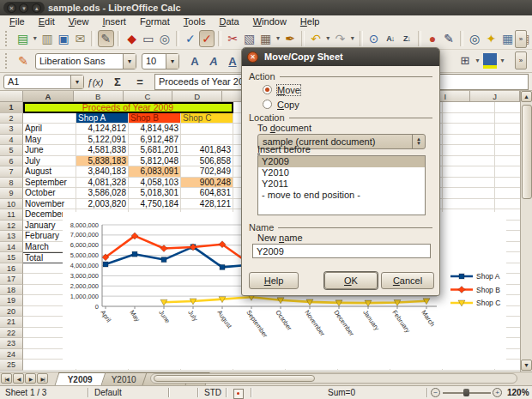 Image resolution: width=532 pixels, height=399 pixels. I want to click on font-size-combobox: 10 ▾, so click(160, 62).